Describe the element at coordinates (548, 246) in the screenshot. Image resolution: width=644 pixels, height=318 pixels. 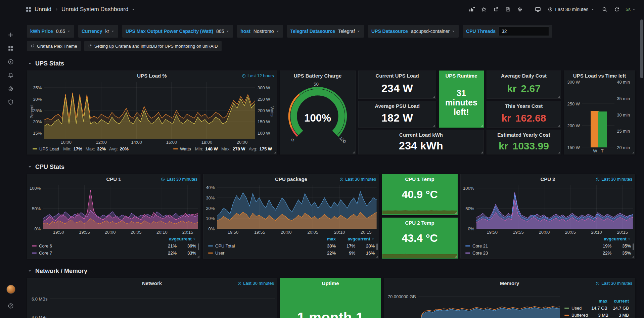
I see `legend-row-core21: Core 21 19% 35%` at that location.